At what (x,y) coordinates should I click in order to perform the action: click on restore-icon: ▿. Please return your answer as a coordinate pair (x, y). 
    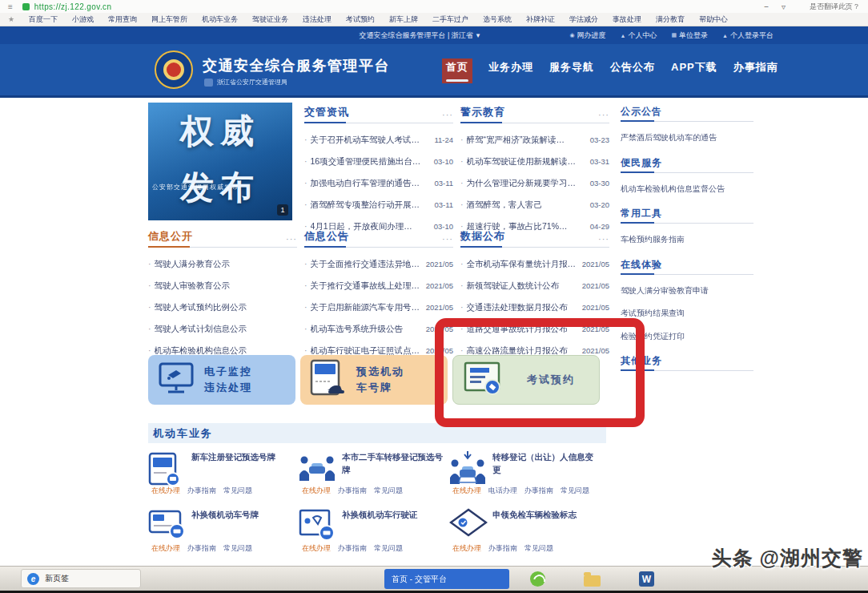
    Looking at the image, I should click on (783, 6).